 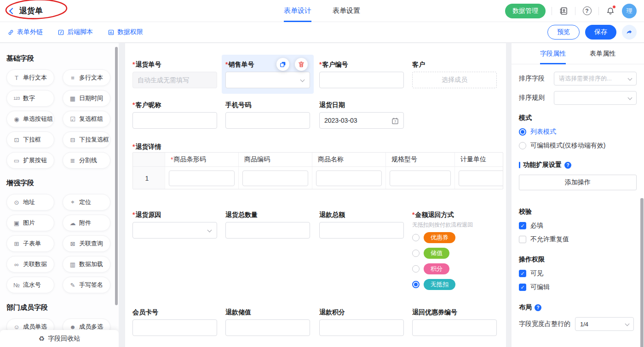 I want to click on member-picker-button: 选择成员, so click(x=454, y=80).